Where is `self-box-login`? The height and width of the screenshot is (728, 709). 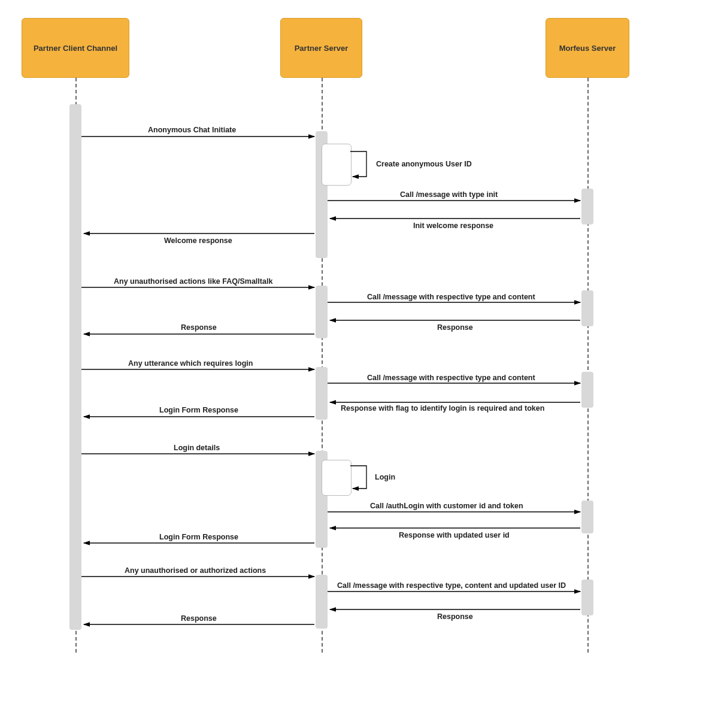
self-box-login is located at coordinates (337, 478).